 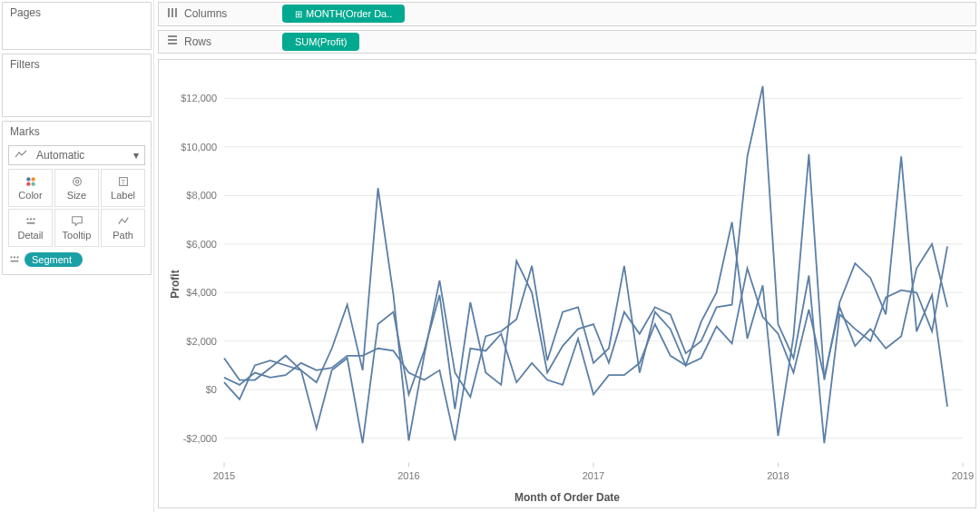 What do you see at coordinates (299, 15) in the screenshot?
I see `plus-icon: ⊞` at bounding box center [299, 15].